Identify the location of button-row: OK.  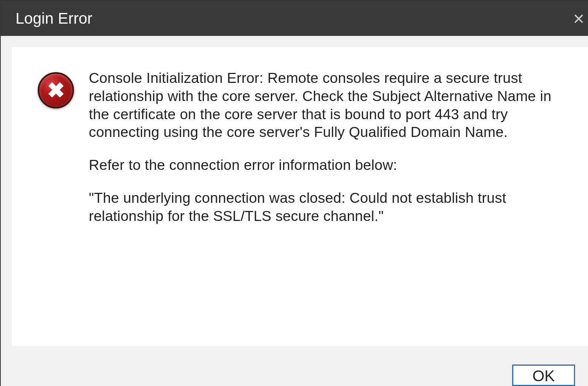
(300, 375).